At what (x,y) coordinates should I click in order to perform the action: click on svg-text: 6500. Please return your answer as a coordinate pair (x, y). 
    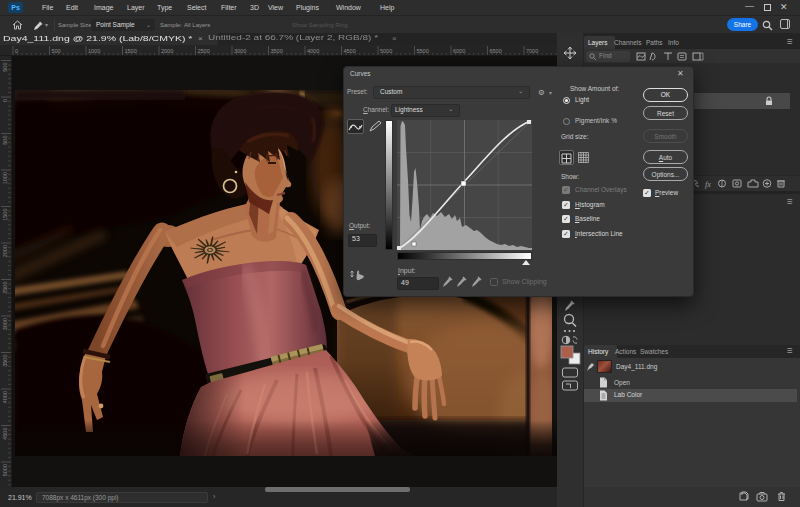
    Looking at the image, I should click on (496, 51).